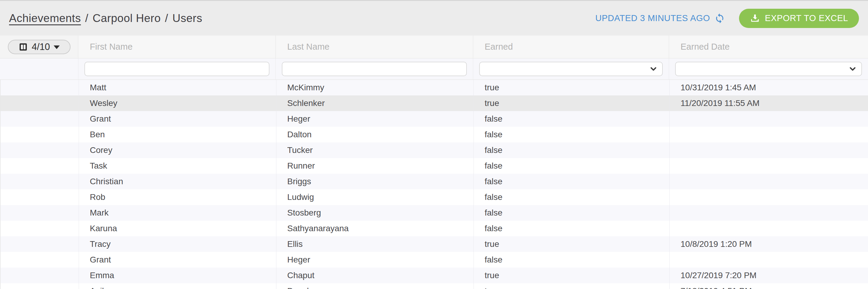 The height and width of the screenshot is (289, 868). Describe the element at coordinates (434, 103) in the screenshot. I see `table-row: Wesley Schlenker true 11/20/2019 11:55 A…` at that location.